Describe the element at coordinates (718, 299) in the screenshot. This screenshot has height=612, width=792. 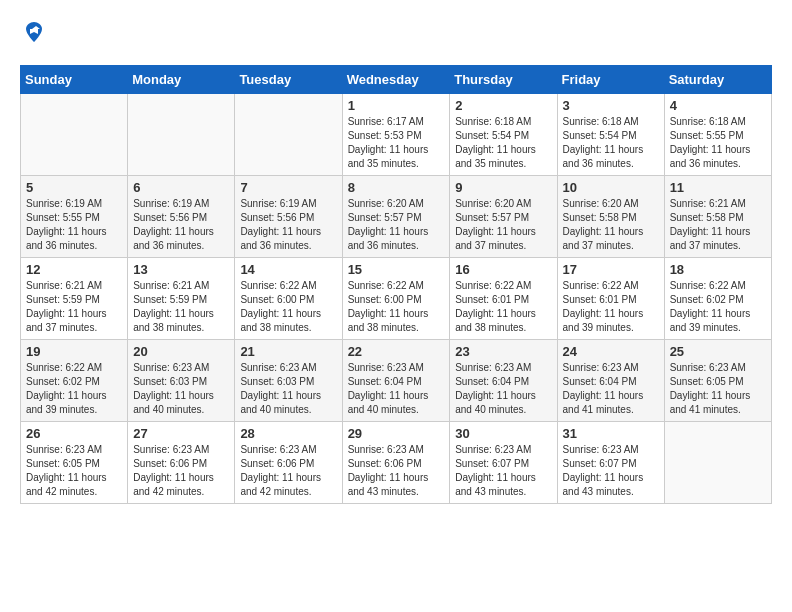
I see `calendar-cell: 18Sunrise: 6:22 AM Sunset: 6:02 PM Dayli…` at that location.